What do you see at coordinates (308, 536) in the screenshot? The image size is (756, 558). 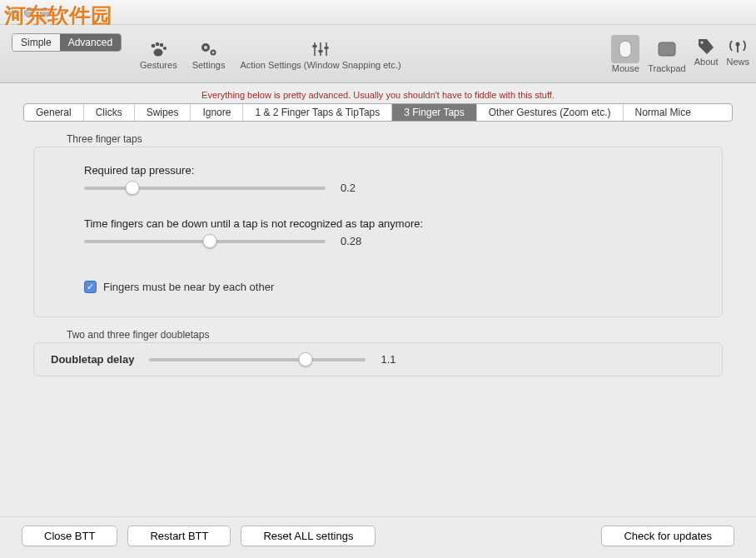 I see `reset-all-button: Reset ALL settings` at bounding box center [308, 536].